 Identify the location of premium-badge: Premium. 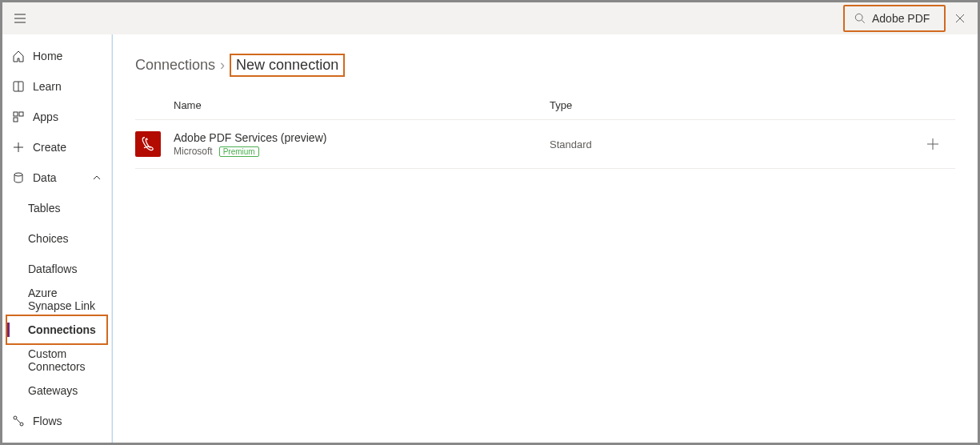
(239, 152).